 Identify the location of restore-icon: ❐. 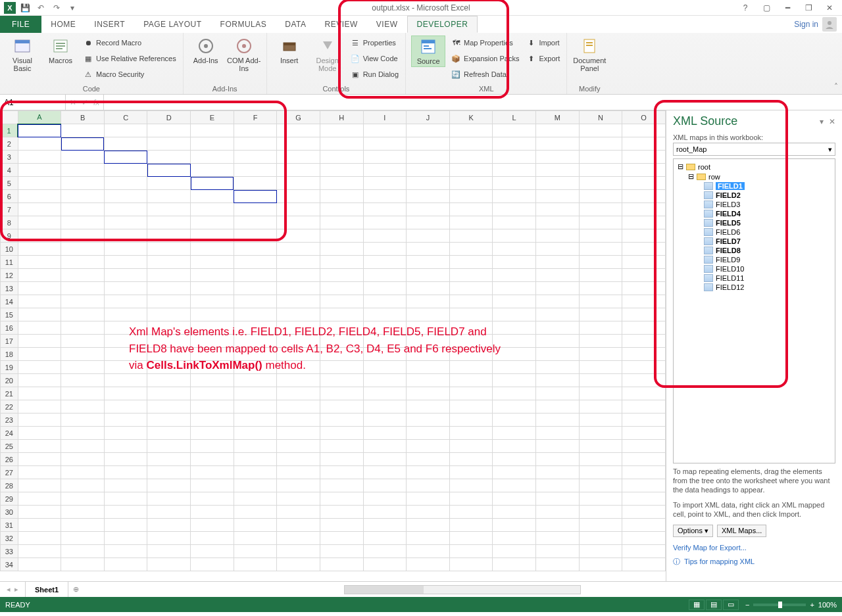
(808, 8).